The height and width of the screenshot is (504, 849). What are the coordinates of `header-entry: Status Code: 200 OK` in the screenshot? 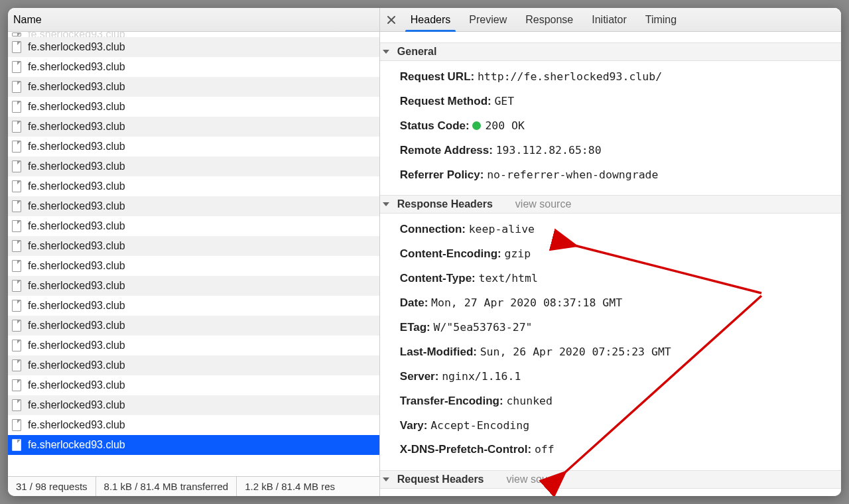 It's located at (610, 126).